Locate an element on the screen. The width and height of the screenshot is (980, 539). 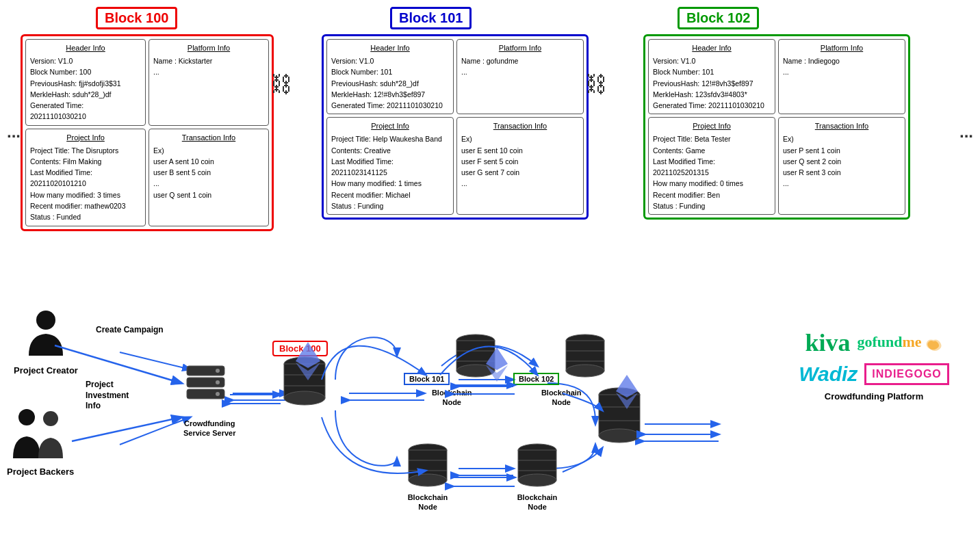
block-100-project-title: Project Info is located at coordinates (86, 138).